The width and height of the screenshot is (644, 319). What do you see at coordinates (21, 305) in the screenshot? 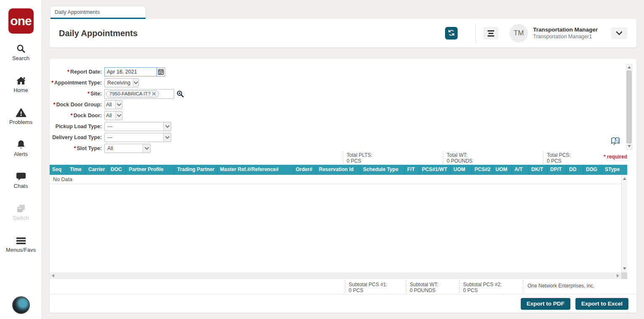
I see `user-avatar` at bounding box center [21, 305].